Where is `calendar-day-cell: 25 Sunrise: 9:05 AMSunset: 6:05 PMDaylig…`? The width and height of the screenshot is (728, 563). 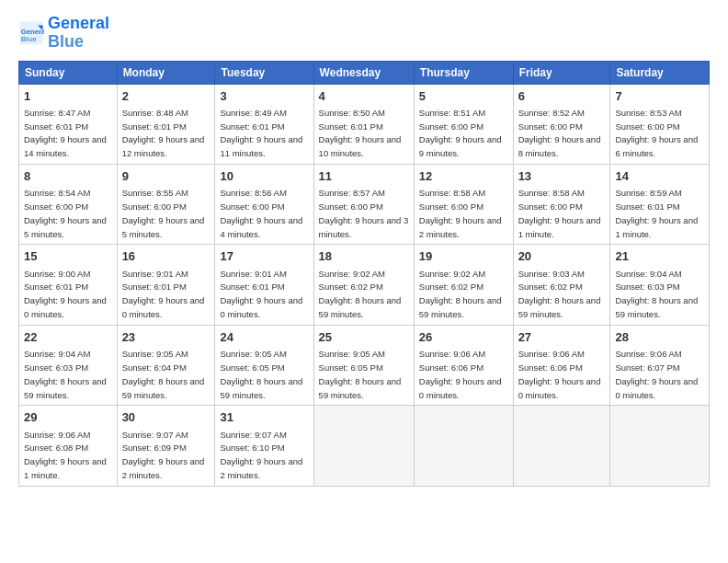
calendar-day-cell: 25 Sunrise: 9:05 AMSunset: 6:05 PMDaylig… is located at coordinates (364, 364).